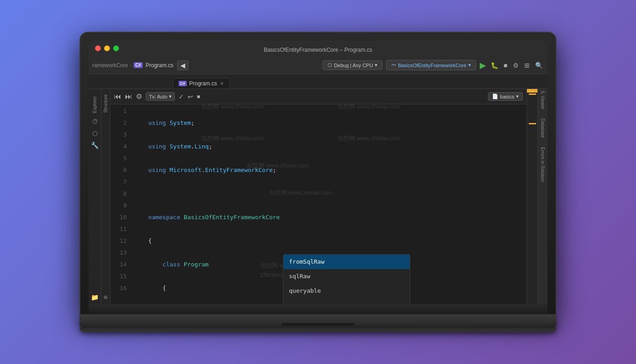 The height and width of the screenshot is (364, 636). I want to click on debug-step-button: ⚙, so click(139, 96).